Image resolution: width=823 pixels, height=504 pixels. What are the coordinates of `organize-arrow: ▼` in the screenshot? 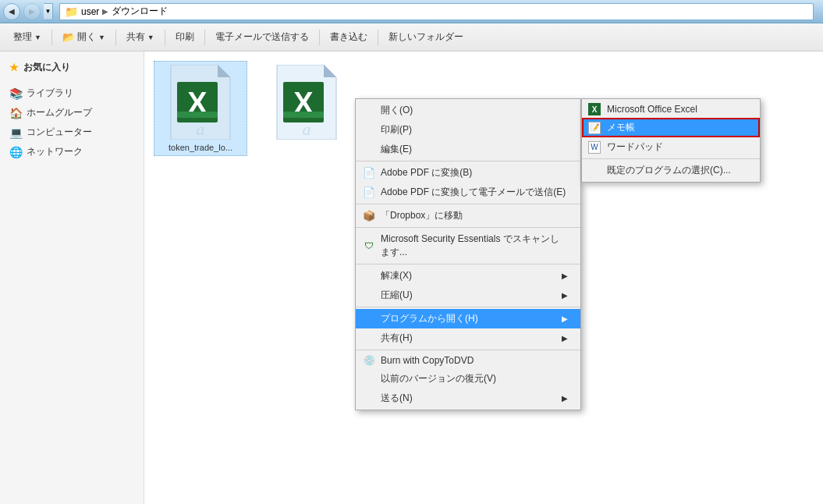 It's located at (37, 37).